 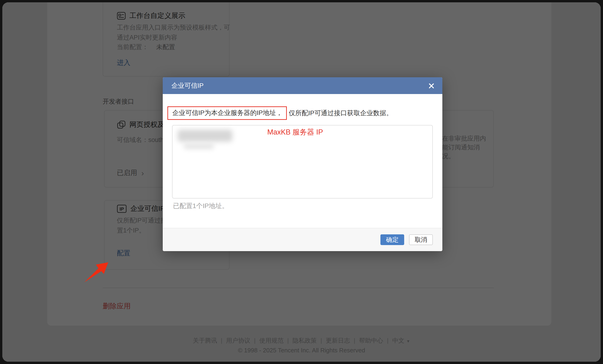 I want to click on cancel-button: 取消, so click(x=421, y=240).